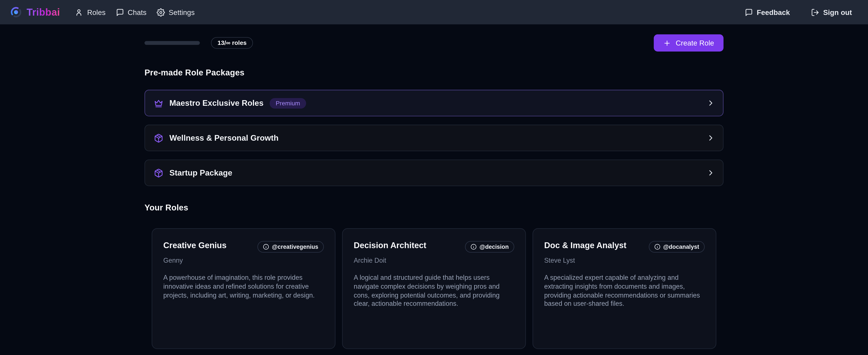  I want to click on nav-item-roles: Roles, so click(90, 12).